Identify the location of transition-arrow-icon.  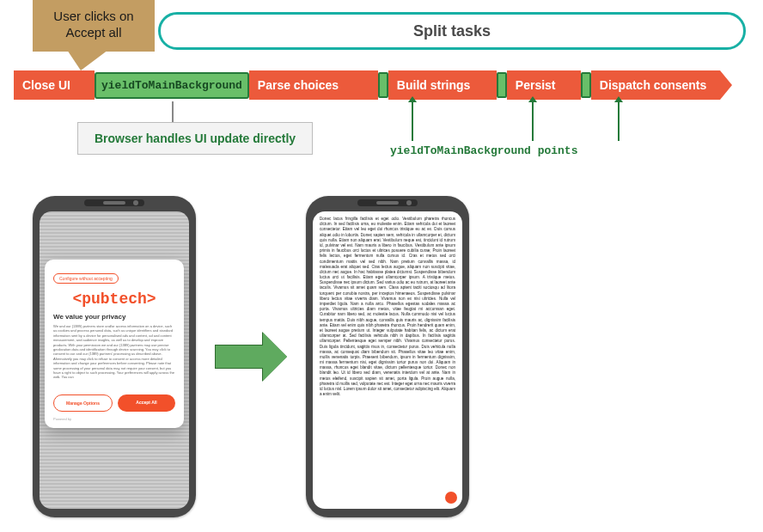
(251, 357).